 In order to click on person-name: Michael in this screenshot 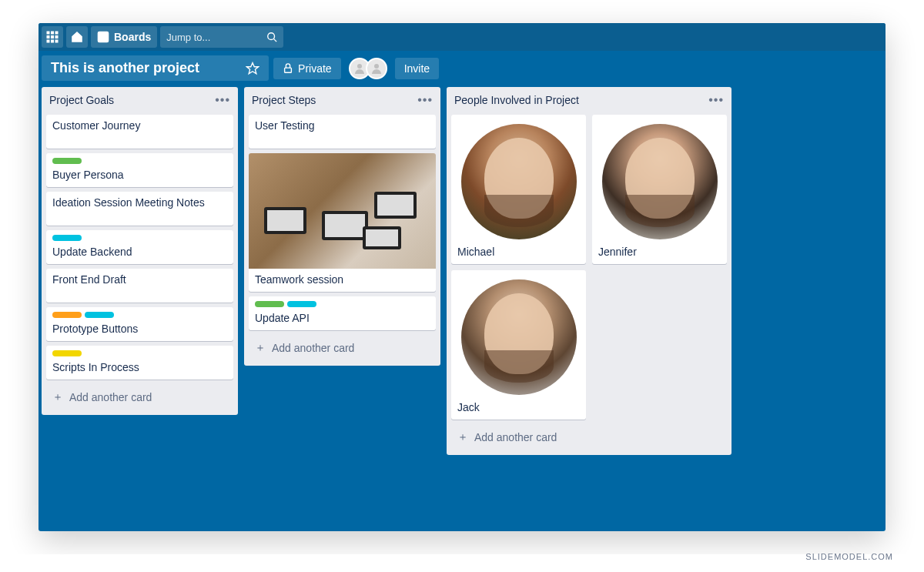, I will do `click(519, 252)`.